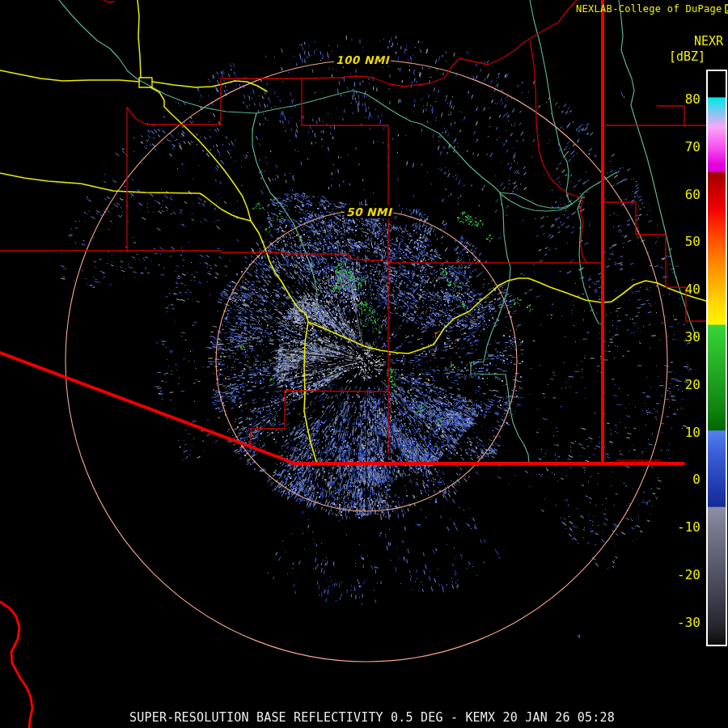  What do you see at coordinates (649, 9) in the screenshot?
I see `logo-text: NEXLAB-College of DuPage` at bounding box center [649, 9].